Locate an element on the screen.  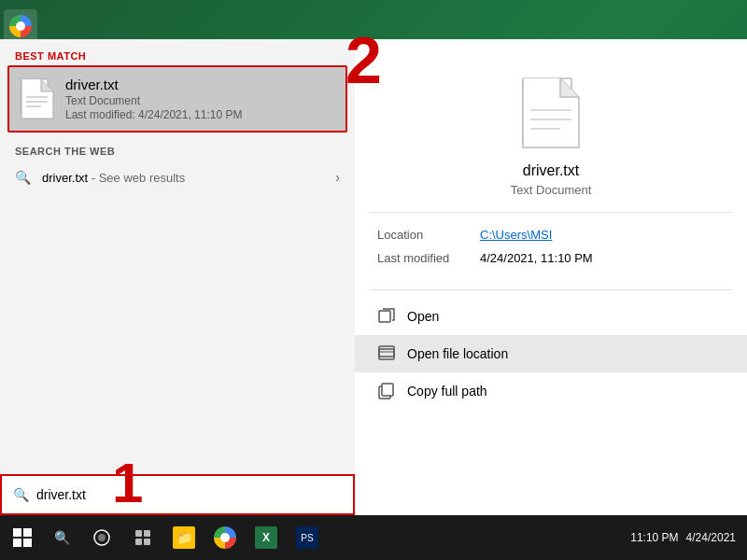
taskbar-excel-icon: X is located at coordinates (266, 538).